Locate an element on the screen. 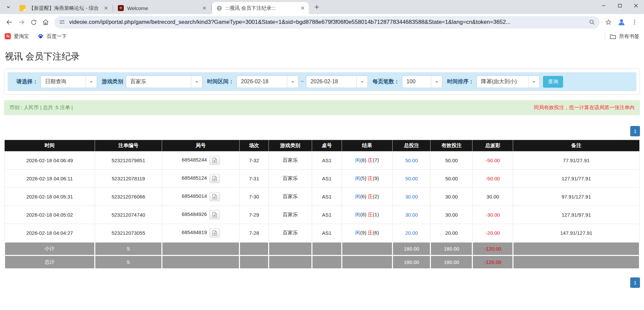 The image size is (644, 310). cell-bet-id: 523212074740 is located at coordinates (128, 215).